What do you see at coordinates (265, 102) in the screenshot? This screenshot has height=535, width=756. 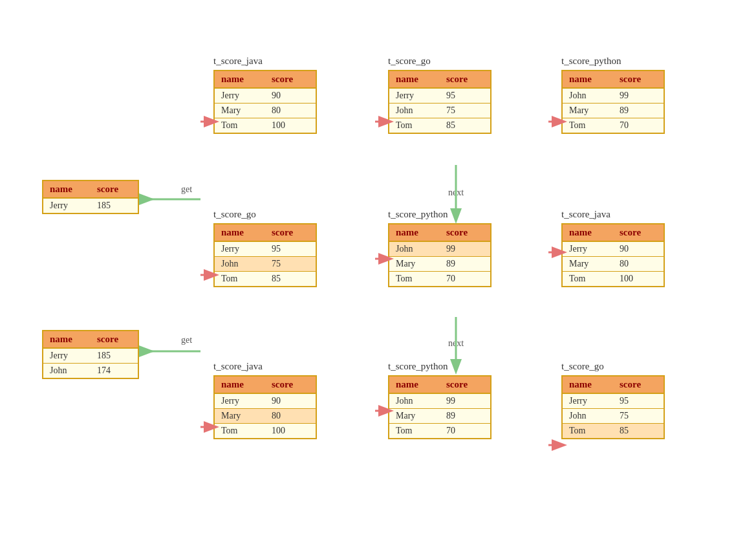 I see `table-t1-java: namescoreJerry90Mary80Tom100` at bounding box center [265, 102].